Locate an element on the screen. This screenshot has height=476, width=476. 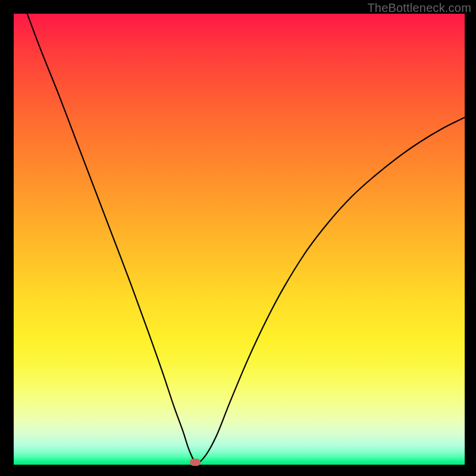
optimum-marker is located at coordinates (195, 462).